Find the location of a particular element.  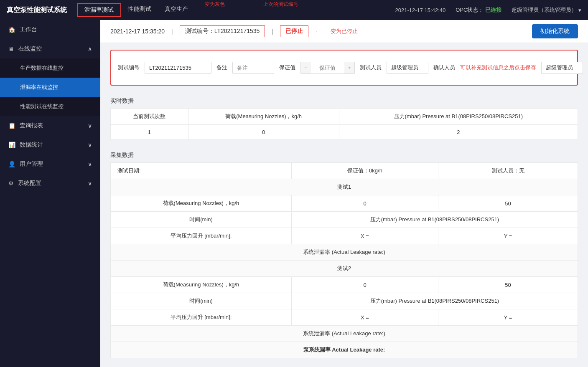

app-title: 真空泵性能测试系统 is located at coordinates (37, 10).